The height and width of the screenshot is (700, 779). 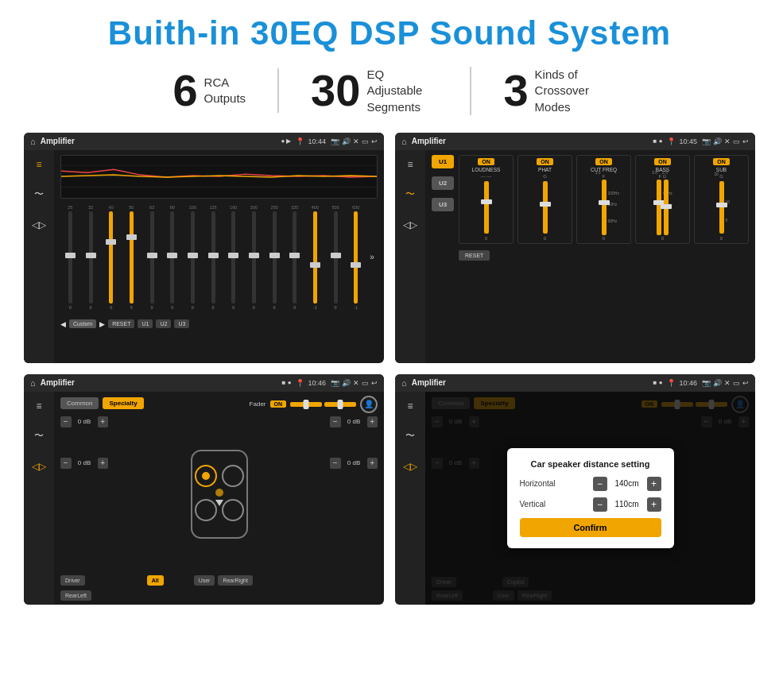 I want to click on stats-row: 6 RCA Outputs 30 EQ Adjustable Segments …, so click(x=390, y=91).